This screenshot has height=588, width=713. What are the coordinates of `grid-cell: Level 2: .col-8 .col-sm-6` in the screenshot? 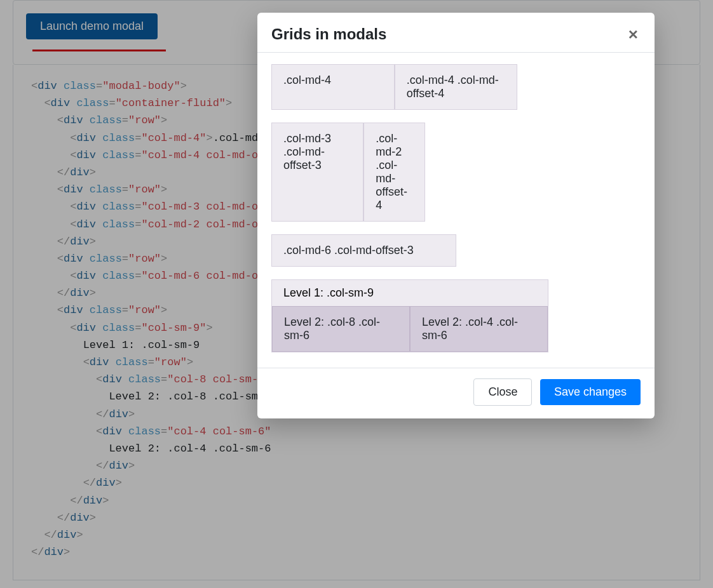 It's located at (341, 329).